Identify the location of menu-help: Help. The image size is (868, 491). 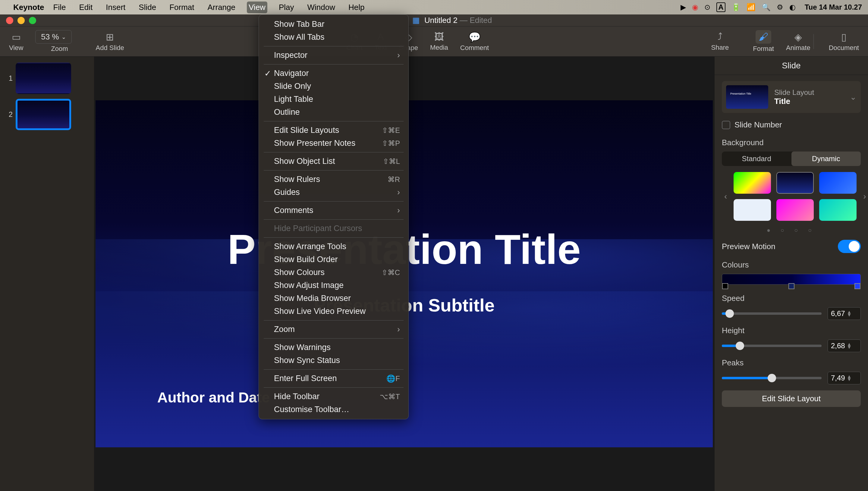
(356, 7).